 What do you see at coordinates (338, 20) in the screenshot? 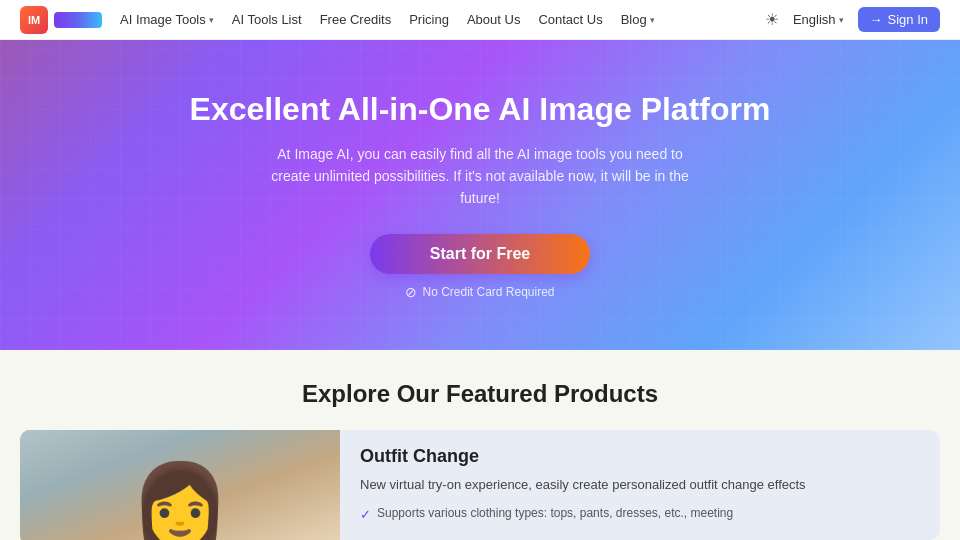
I see `navbar-left: IM AI Image Tools ▾ AI Tools List Free C…` at bounding box center [338, 20].